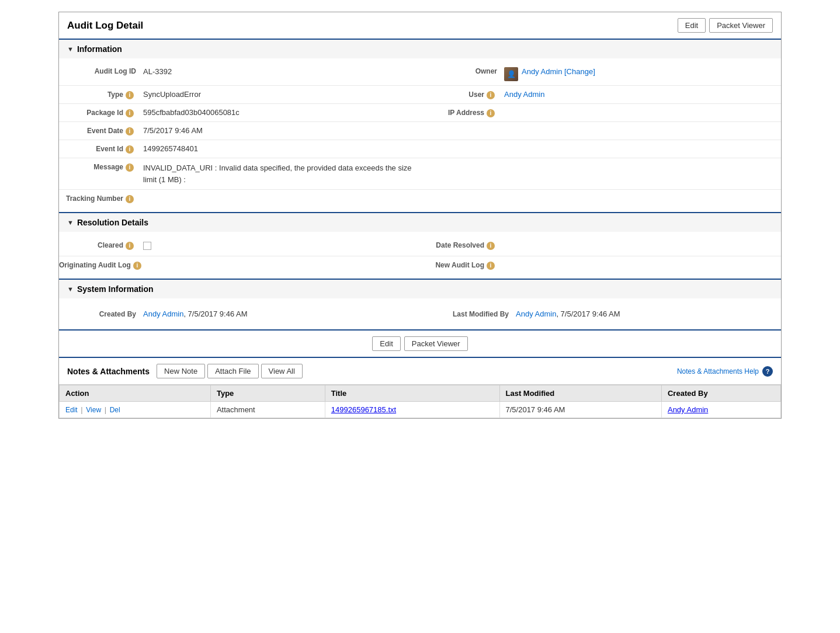 The width and height of the screenshot is (840, 633). What do you see at coordinates (137, 266) in the screenshot?
I see `originatingauditlog-info-icon: i` at bounding box center [137, 266].